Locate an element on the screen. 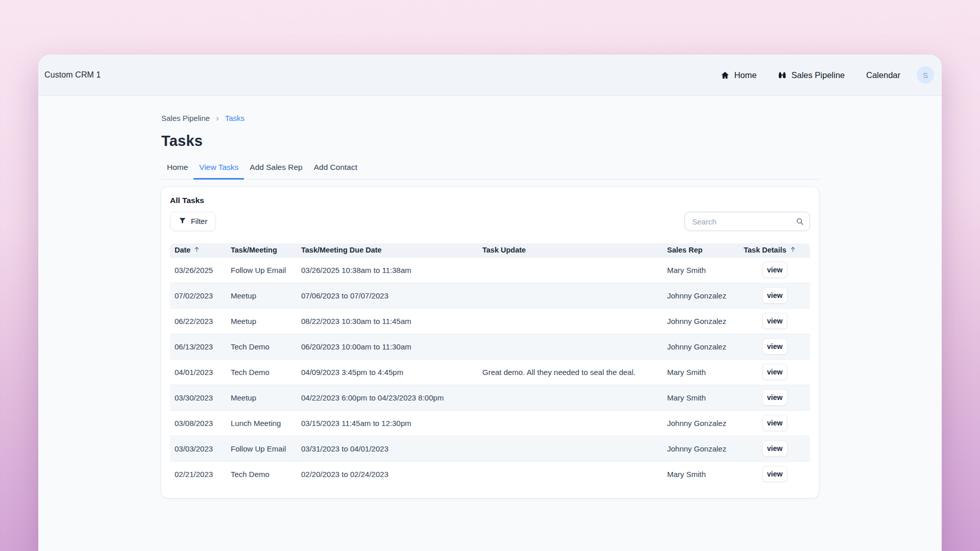  task-date: 04/01/2023 is located at coordinates (200, 372).